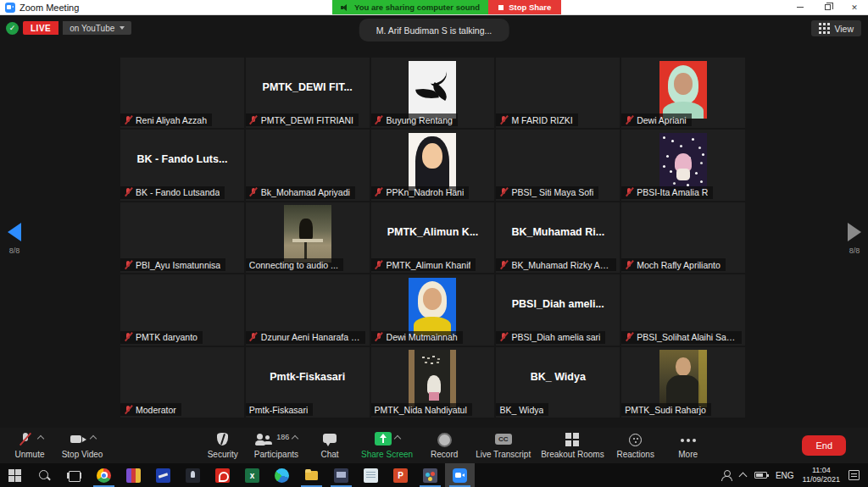  What do you see at coordinates (10, 8) in the screenshot?
I see `zoom-app-icon` at bounding box center [10, 8].